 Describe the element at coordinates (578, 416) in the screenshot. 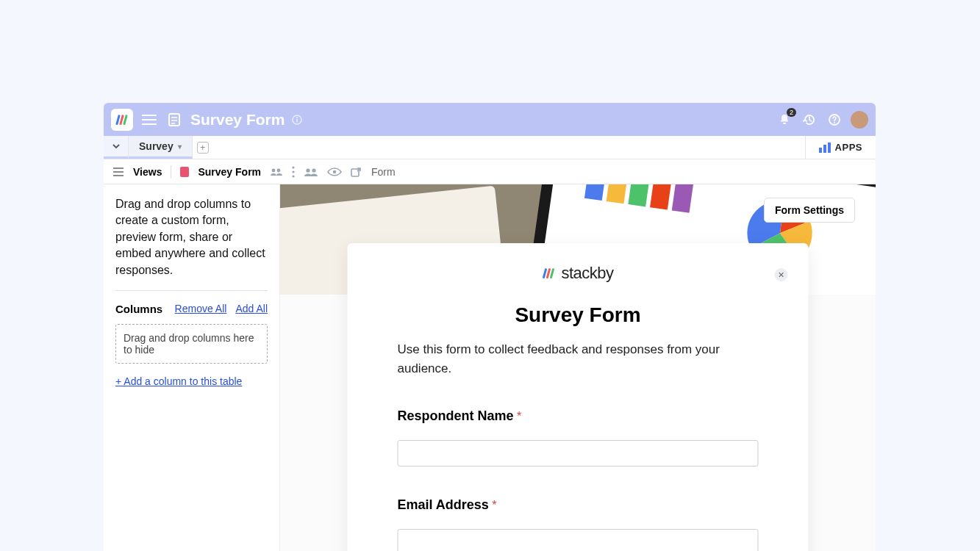

I see `field-label: Respondent Name *` at that location.